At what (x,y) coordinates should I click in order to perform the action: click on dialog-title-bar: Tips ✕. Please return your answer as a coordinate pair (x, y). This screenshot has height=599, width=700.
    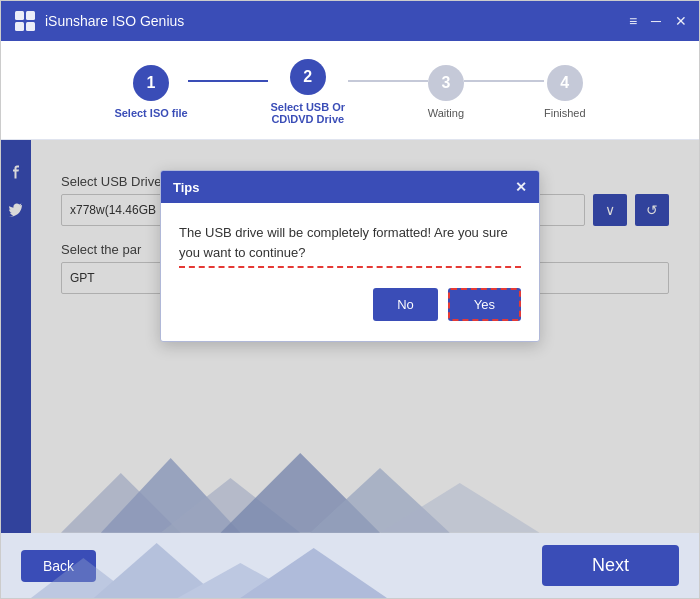
    Looking at the image, I should click on (350, 187).